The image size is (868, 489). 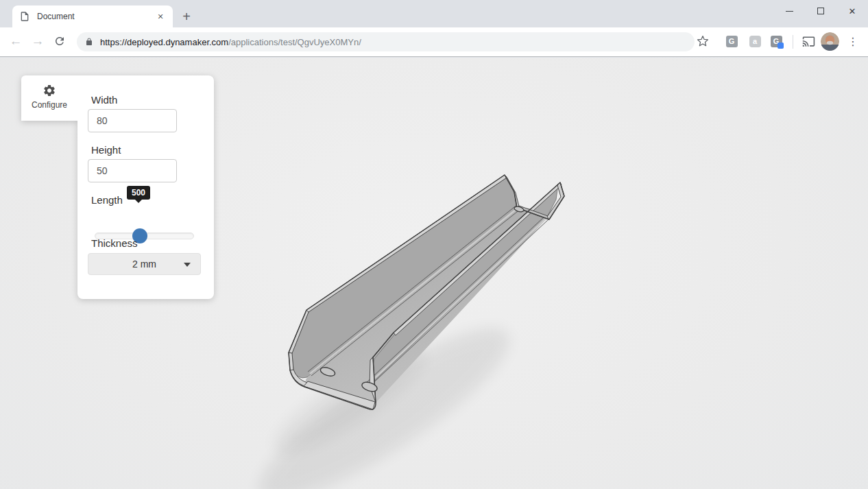 I want to click on thickness-select: 2 mm, so click(x=144, y=264).